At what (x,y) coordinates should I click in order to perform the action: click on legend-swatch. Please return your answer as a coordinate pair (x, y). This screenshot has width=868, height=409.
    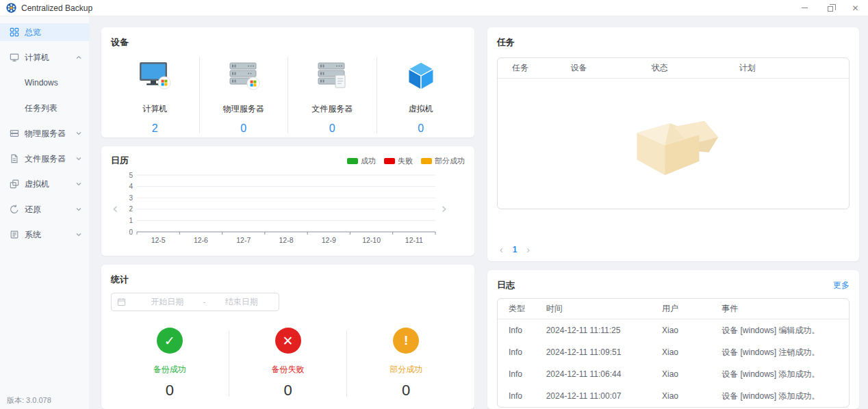
    Looking at the image, I should click on (390, 161).